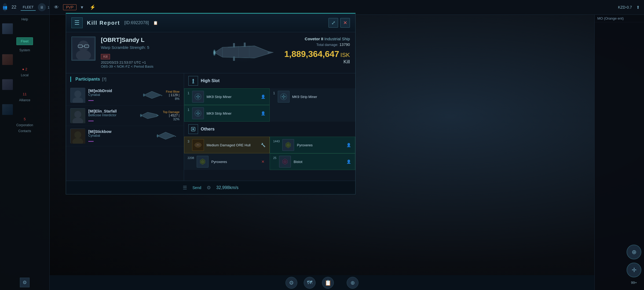  Describe the element at coordinates (197, 188) in the screenshot. I see `send-button: Send` at that location.